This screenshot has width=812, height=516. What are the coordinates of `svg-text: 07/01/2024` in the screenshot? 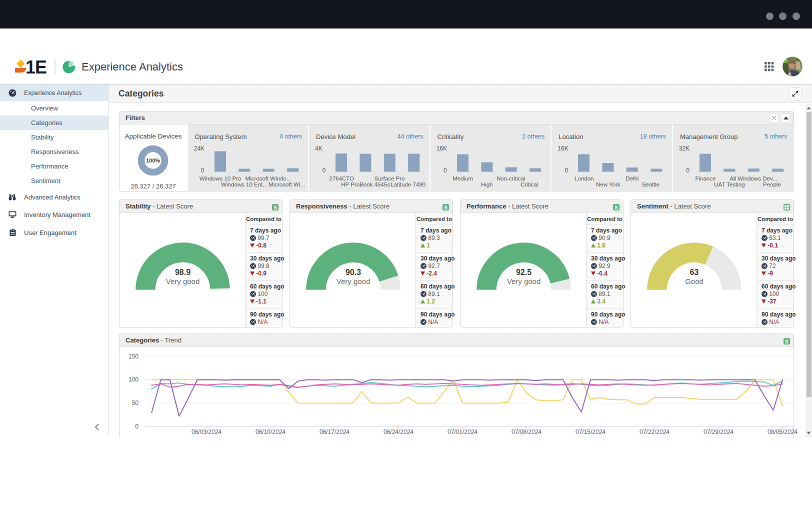 It's located at (462, 432).